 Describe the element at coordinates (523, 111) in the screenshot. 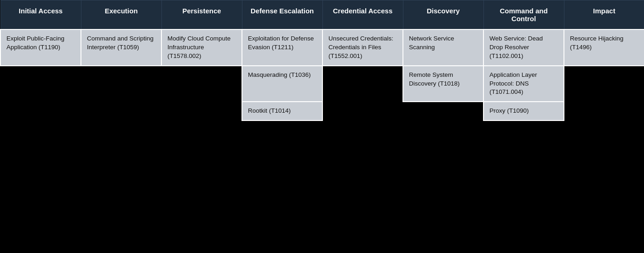

I see `cell-r2-c6: Proxy (T1090)` at that location.